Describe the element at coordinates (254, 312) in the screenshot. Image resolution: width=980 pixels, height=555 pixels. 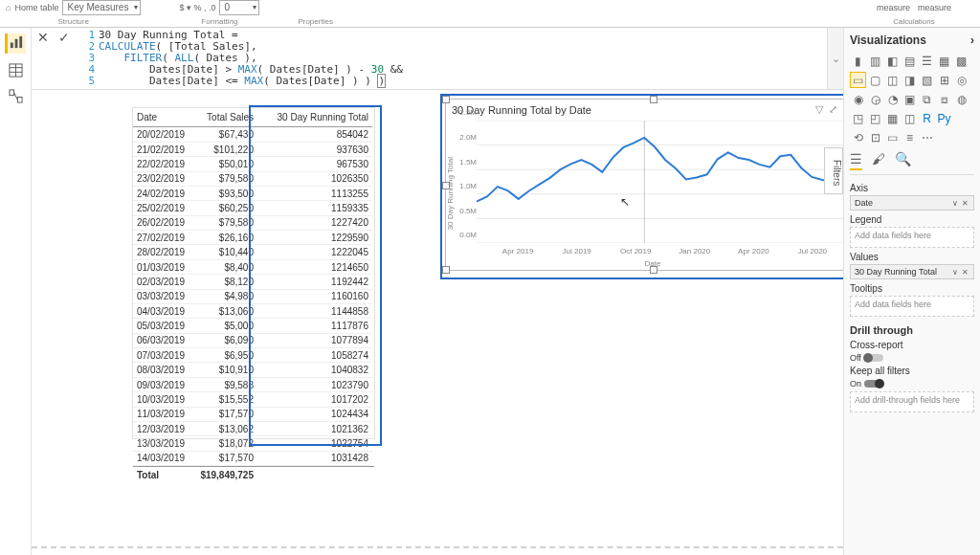
I see `table-row: 04/03/2019$13,0601144858` at that location.